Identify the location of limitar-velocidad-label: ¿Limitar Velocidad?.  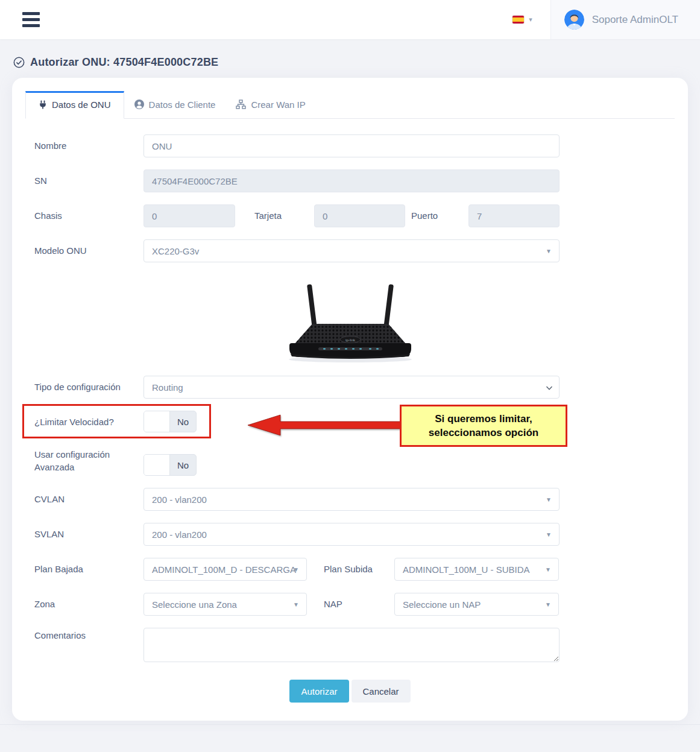
(89, 419).